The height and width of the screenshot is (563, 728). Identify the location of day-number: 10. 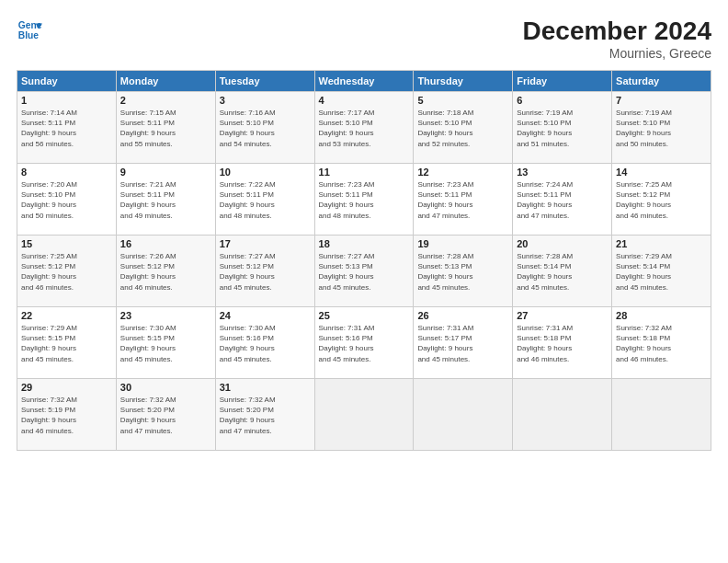
(265, 172).